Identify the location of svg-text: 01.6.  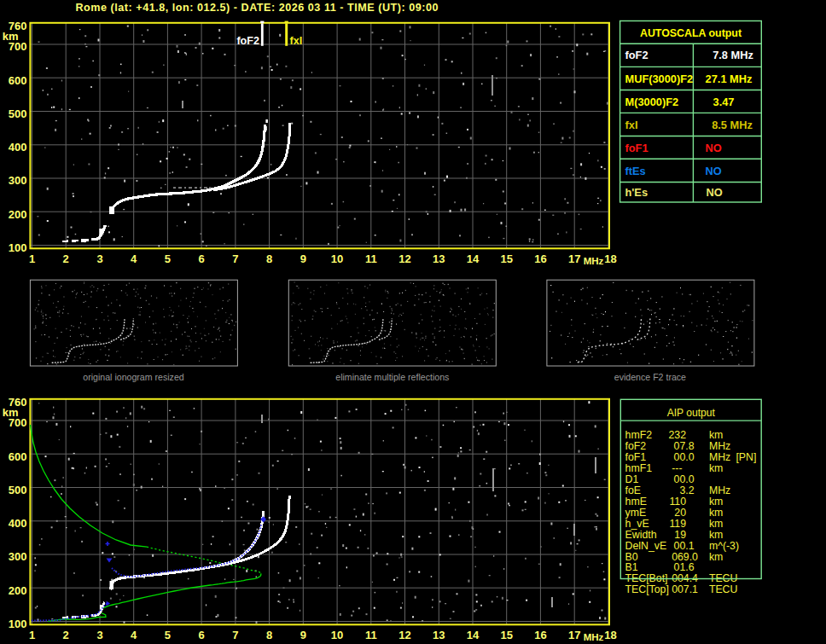
(684, 567).